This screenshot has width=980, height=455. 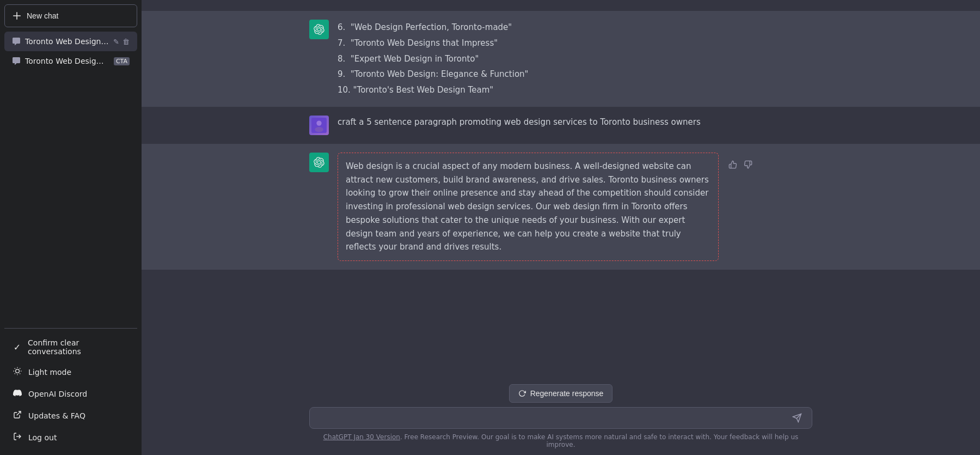 What do you see at coordinates (527, 207) in the screenshot?
I see `ai-message-text: Web design is a crucial aspect of any mo…` at bounding box center [527, 207].